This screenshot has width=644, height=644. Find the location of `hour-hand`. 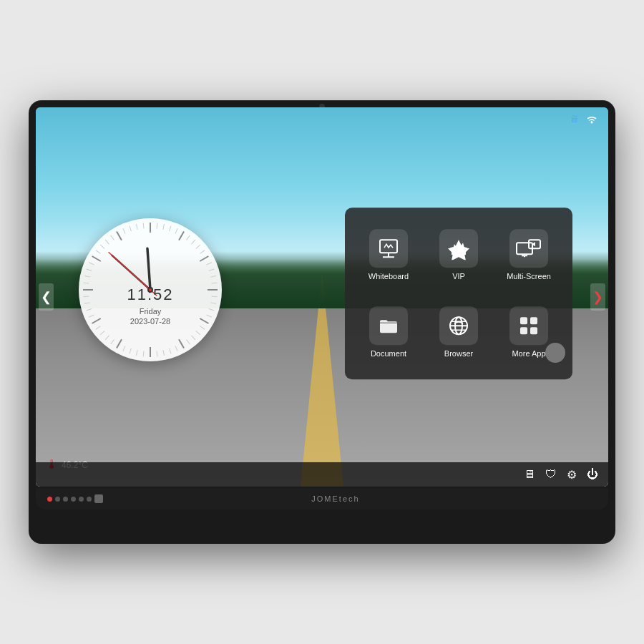

hour-hand is located at coordinates (149, 269).